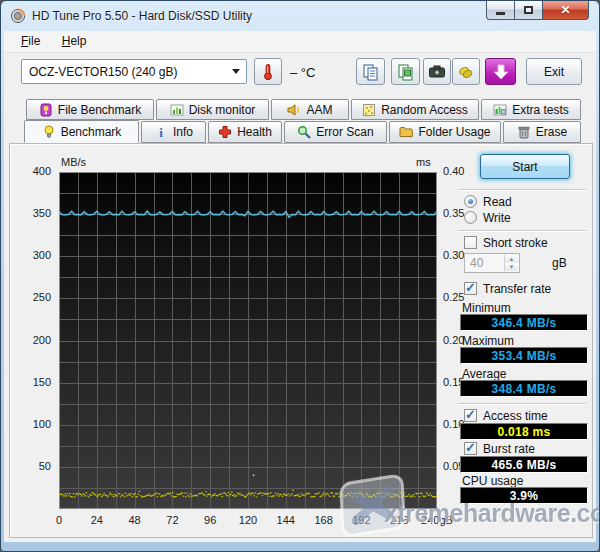  Describe the element at coordinates (516, 243) in the screenshot. I see `short-stroke-label: Short stroke` at that location.